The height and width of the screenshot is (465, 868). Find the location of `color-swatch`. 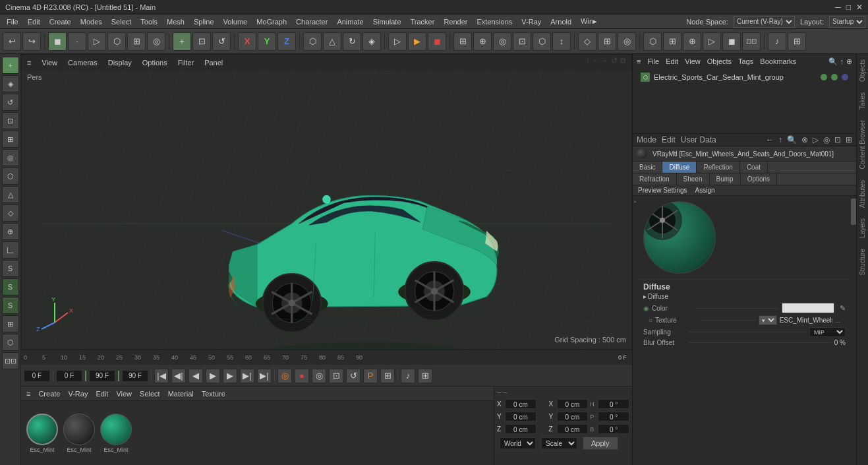

color-swatch is located at coordinates (808, 308).